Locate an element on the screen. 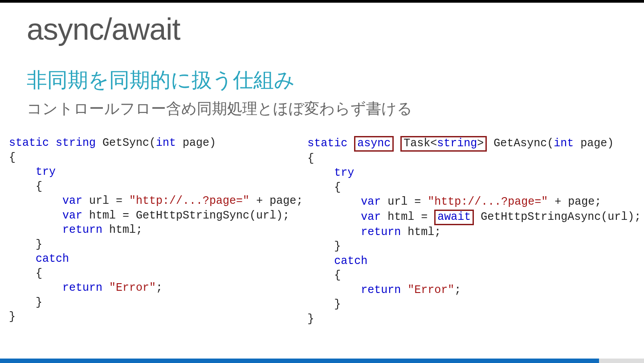  code-text: GetHttpStringAsync(url); is located at coordinates (558, 217).